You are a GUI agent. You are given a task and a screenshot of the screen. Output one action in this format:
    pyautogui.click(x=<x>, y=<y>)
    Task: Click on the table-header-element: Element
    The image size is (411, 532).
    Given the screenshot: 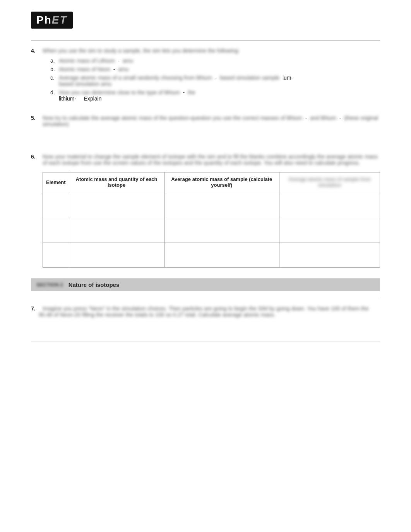 What is the action you would take?
    pyautogui.click(x=56, y=182)
    